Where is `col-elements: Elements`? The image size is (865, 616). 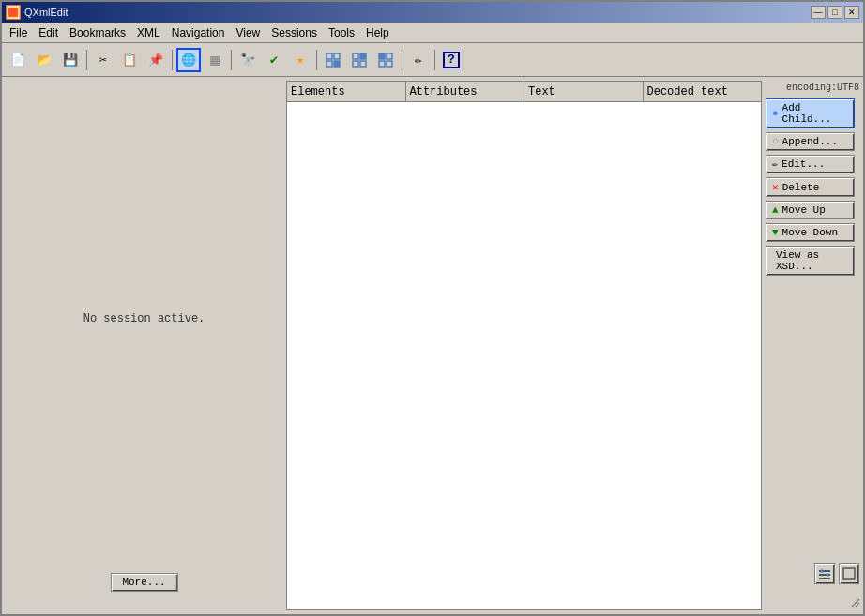 col-elements: Elements is located at coordinates (347, 92).